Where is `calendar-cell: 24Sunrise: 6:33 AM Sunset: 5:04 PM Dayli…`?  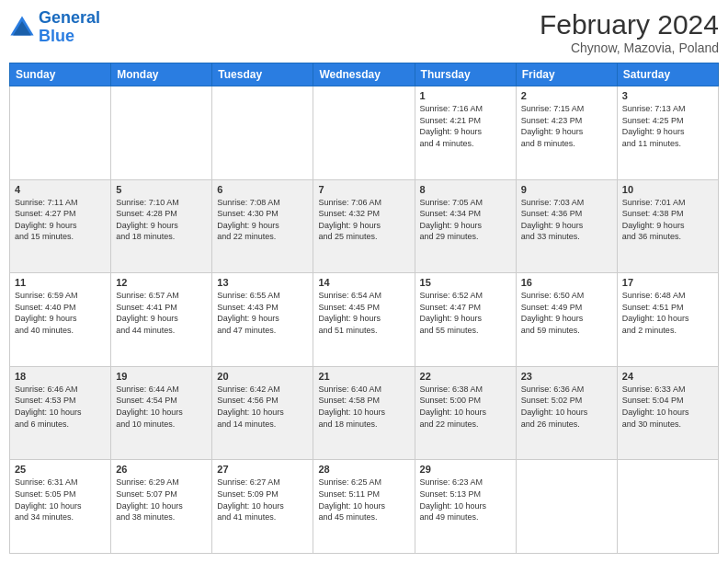 calendar-cell: 24Sunrise: 6:33 AM Sunset: 5:04 PM Dayli… is located at coordinates (667, 413).